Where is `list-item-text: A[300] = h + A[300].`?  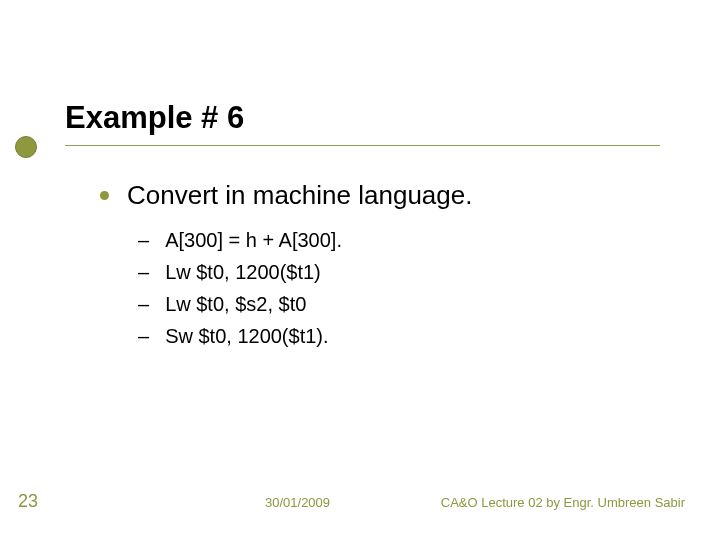 list-item-text: A[300] = h + A[300]. is located at coordinates (254, 240).